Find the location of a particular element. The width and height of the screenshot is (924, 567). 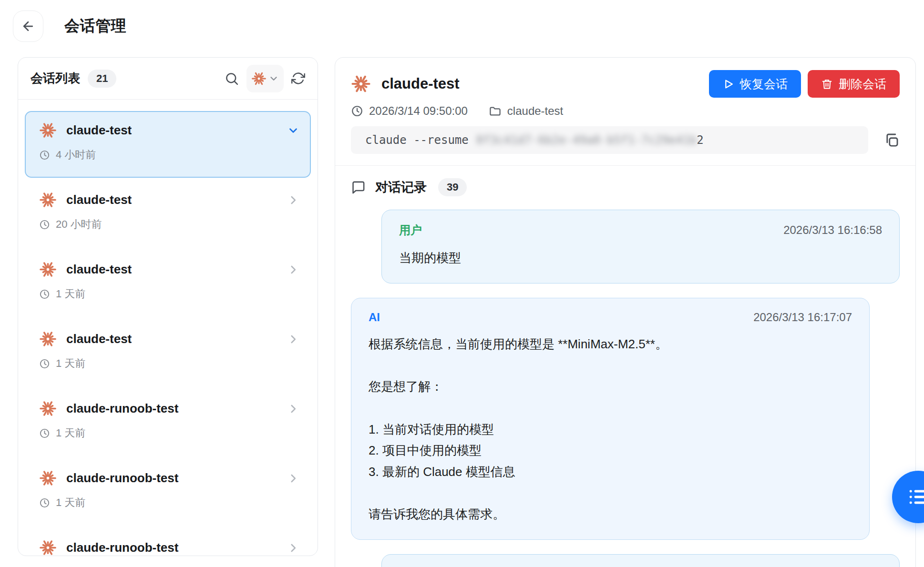

message-count-badge: 39 is located at coordinates (452, 187).